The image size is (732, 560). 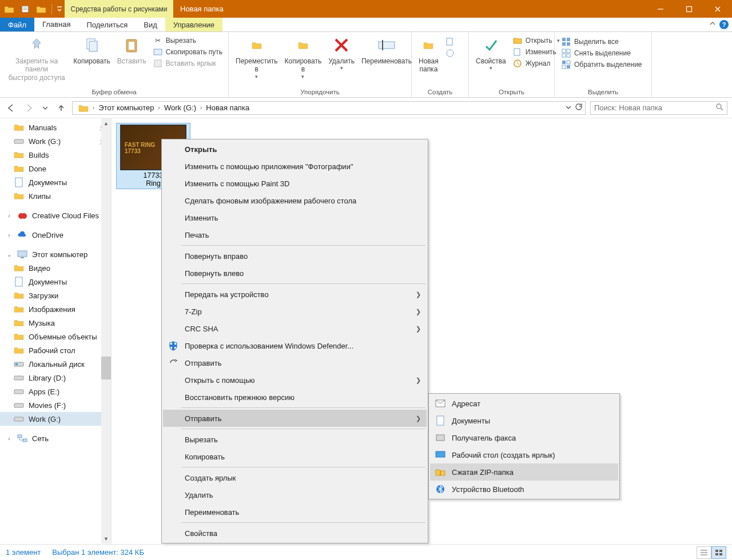 What do you see at coordinates (29, 108) in the screenshot?
I see `forward-button` at bounding box center [29, 108].